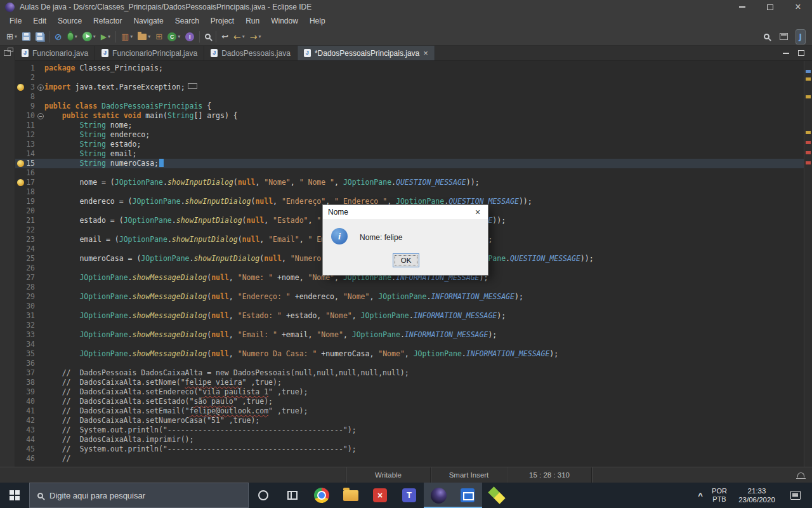 The width and height of the screenshot is (812, 508). I want to click on code-line-33: 33 JOptionPane.showMessageDialog(null, "…, so click(414, 335).